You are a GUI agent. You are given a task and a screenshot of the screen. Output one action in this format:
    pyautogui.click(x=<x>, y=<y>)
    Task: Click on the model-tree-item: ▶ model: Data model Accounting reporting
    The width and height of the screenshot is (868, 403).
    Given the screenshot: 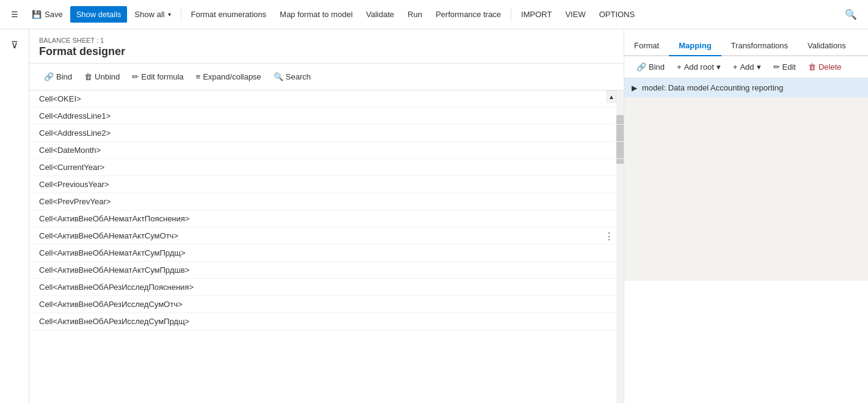 What is the action you would take?
    pyautogui.click(x=746, y=88)
    